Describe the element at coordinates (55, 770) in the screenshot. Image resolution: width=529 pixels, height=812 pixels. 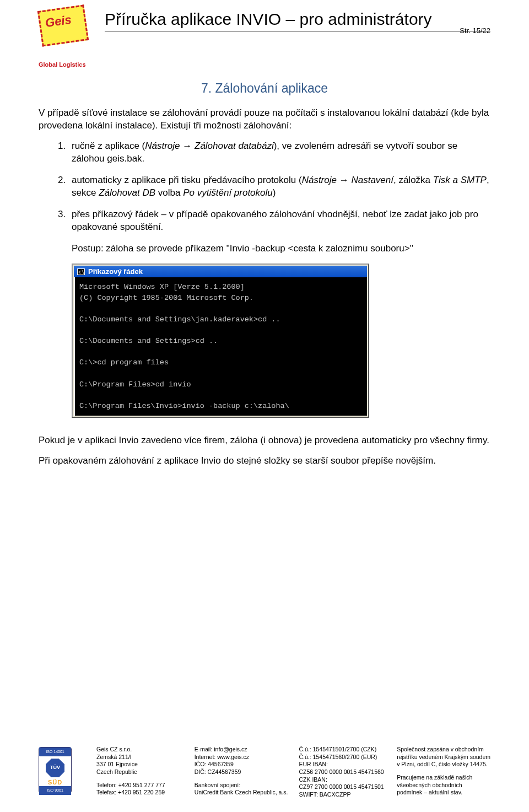
I see `tuv-certification-badge: ISO 14001 TÜV SÜD ISO 9001` at that location.